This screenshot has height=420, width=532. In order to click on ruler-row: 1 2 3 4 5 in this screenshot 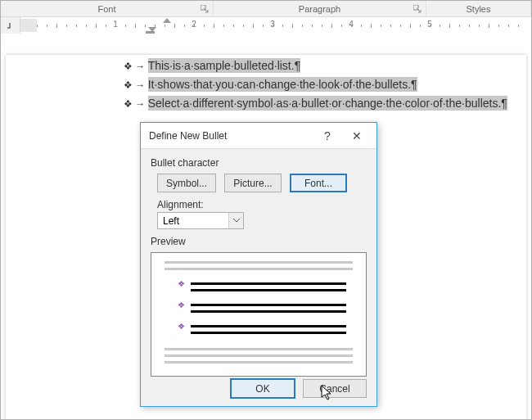, I will do `click(266, 25)`.